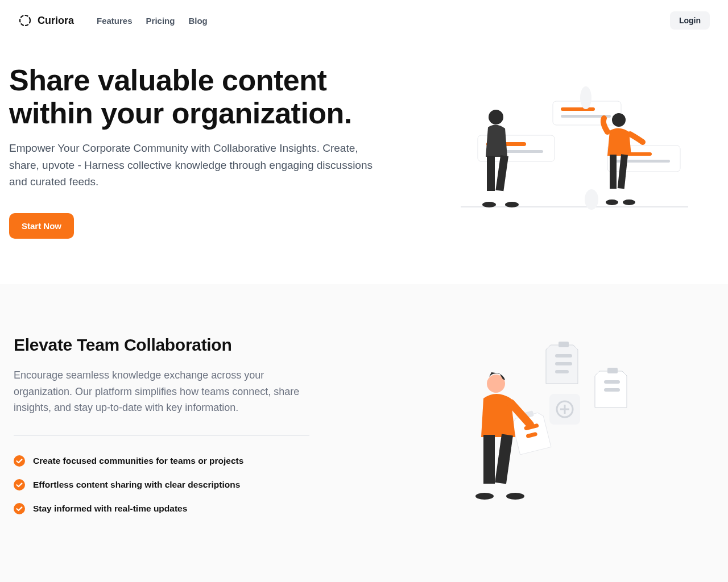  Describe the element at coordinates (184, 461) in the screenshot. I see `feature-item: Create focused communities for teams or …` at that location.